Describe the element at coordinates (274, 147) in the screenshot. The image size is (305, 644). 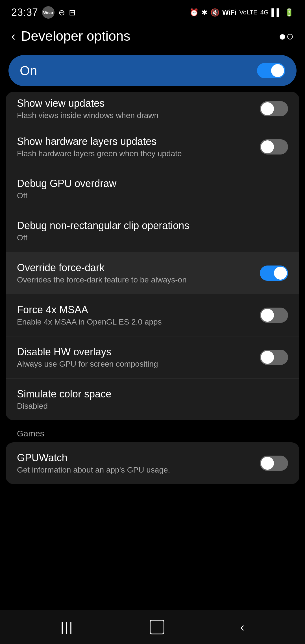
I see `show-hardware-layers-toggle` at that location.